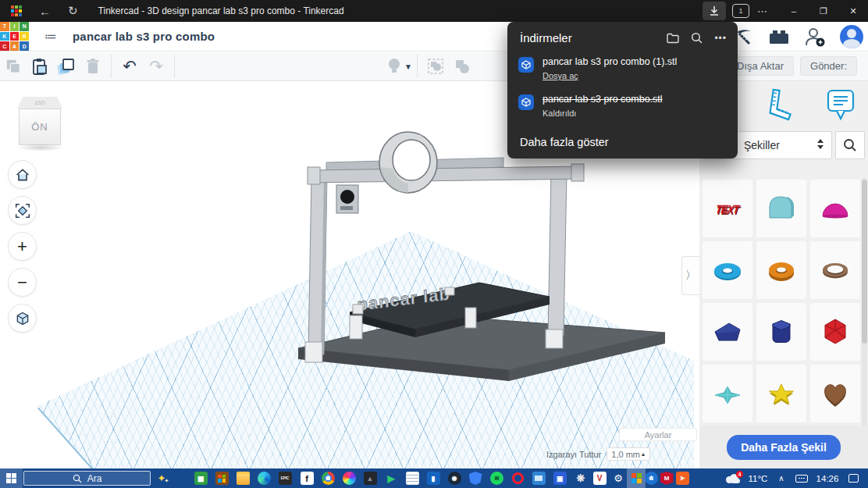  What do you see at coordinates (51, 36) in the screenshot?
I see `design-menu-icon: ≔` at bounding box center [51, 36].